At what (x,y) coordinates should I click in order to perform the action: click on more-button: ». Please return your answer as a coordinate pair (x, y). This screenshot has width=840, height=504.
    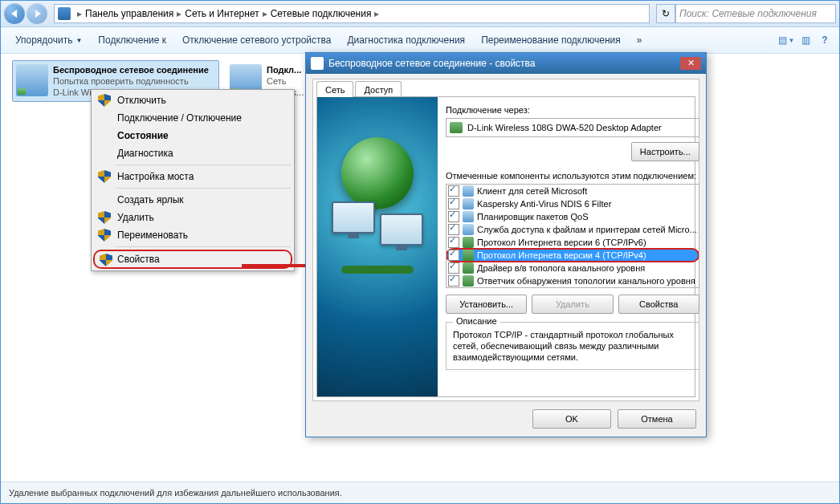
    Looking at the image, I should click on (639, 40).